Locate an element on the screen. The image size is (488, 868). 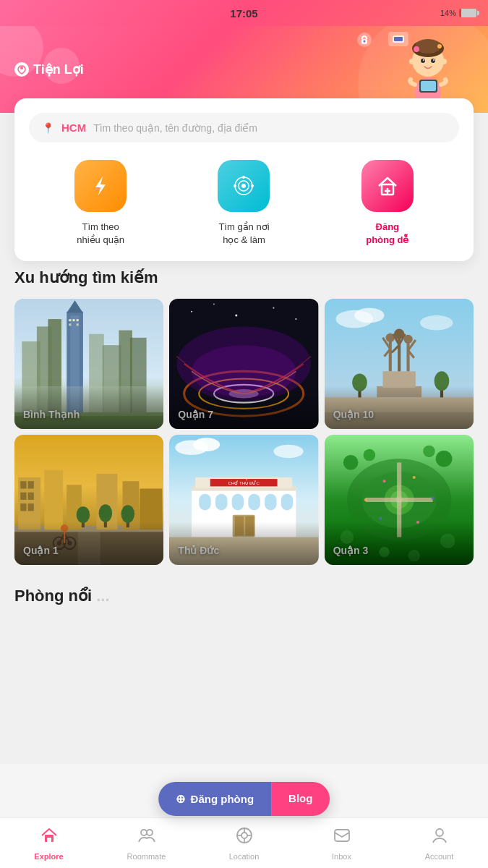
roommate-label: Roommate is located at coordinates (147, 856).